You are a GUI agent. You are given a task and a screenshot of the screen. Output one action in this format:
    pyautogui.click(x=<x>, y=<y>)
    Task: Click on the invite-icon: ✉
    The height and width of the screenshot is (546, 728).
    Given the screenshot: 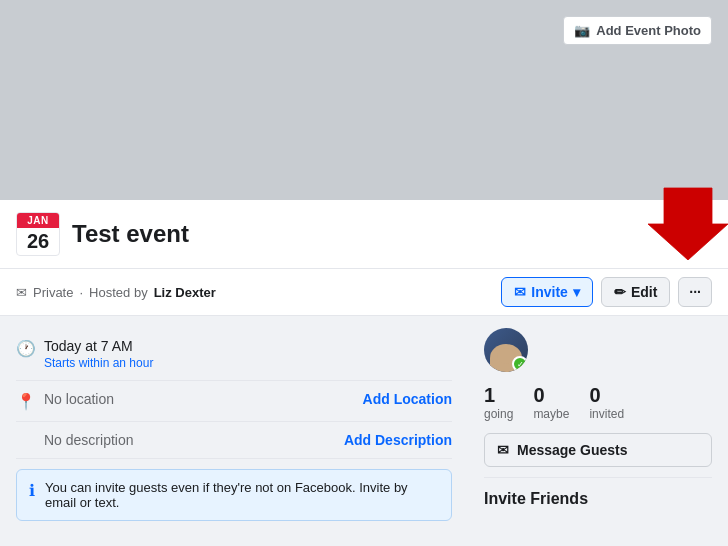 What is the action you would take?
    pyautogui.click(x=520, y=292)
    